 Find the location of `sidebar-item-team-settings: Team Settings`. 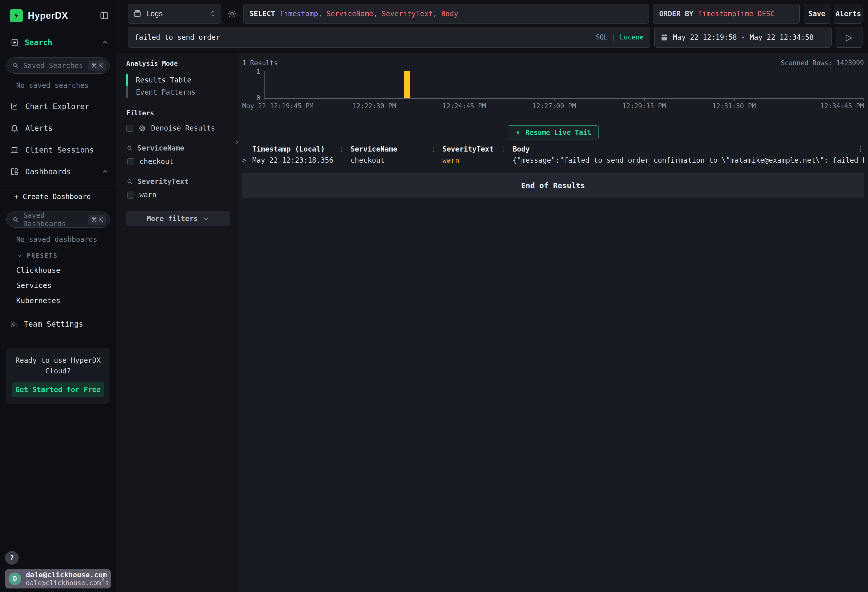

sidebar-item-team-settings: Team Settings is located at coordinates (59, 324).